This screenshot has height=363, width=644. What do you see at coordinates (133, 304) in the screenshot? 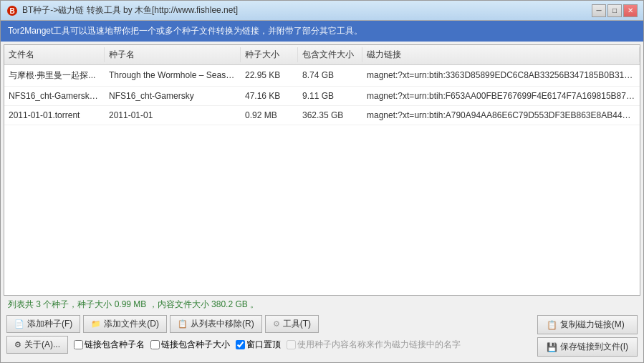
I see `status-text: 列表共 3 个种子，种子大小 0.99 MB ，内容文件大小 380.2 GB …` at bounding box center [133, 304].